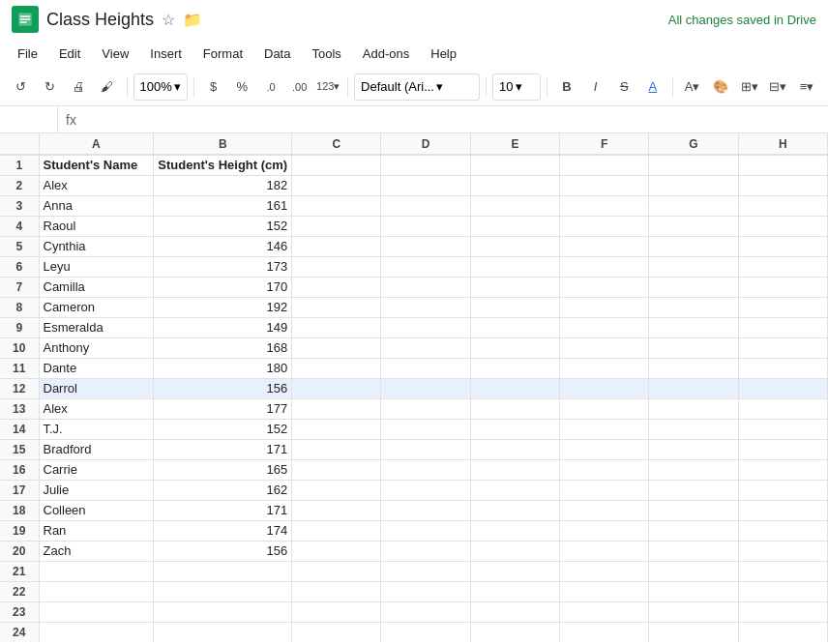  Describe the element at coordinates (783, 611) in the screenshot. I see `cell-23-h` at that location.